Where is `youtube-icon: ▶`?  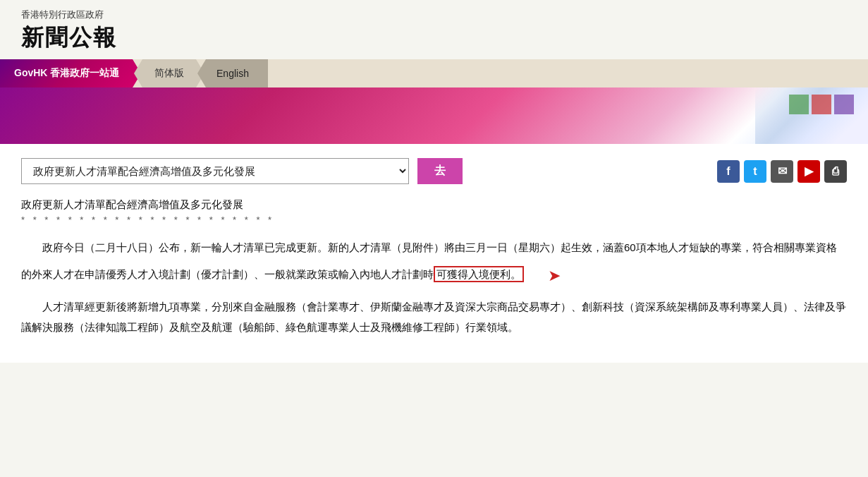 youtube-icon: ▶ is located at coordinates (809, 171).